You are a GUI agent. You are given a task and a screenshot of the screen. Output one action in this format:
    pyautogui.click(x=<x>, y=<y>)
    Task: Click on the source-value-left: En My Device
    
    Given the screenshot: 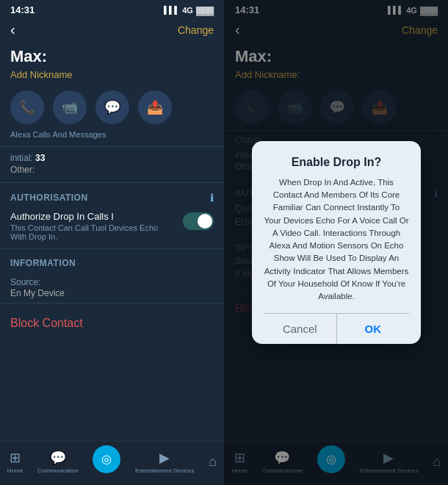 What is the action you would take?
    pyautogui.click(x=112, y=293)
    